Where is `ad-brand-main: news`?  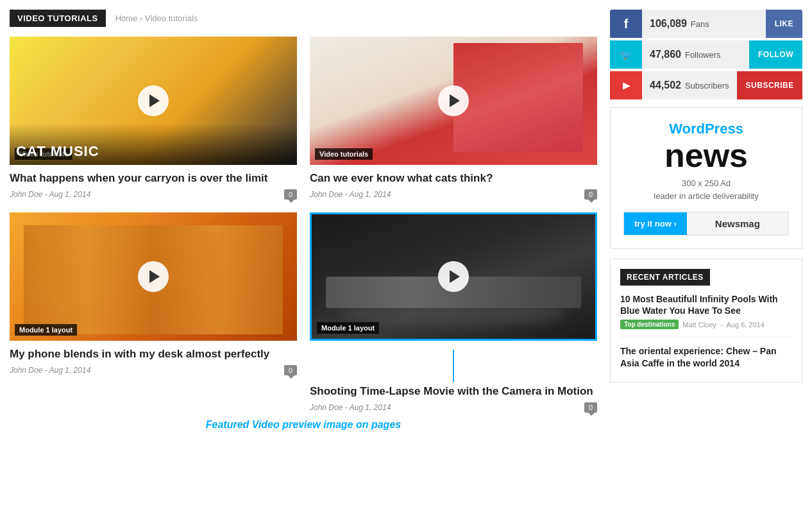
ad-brand-main: news is located at coordinates (706, 155).